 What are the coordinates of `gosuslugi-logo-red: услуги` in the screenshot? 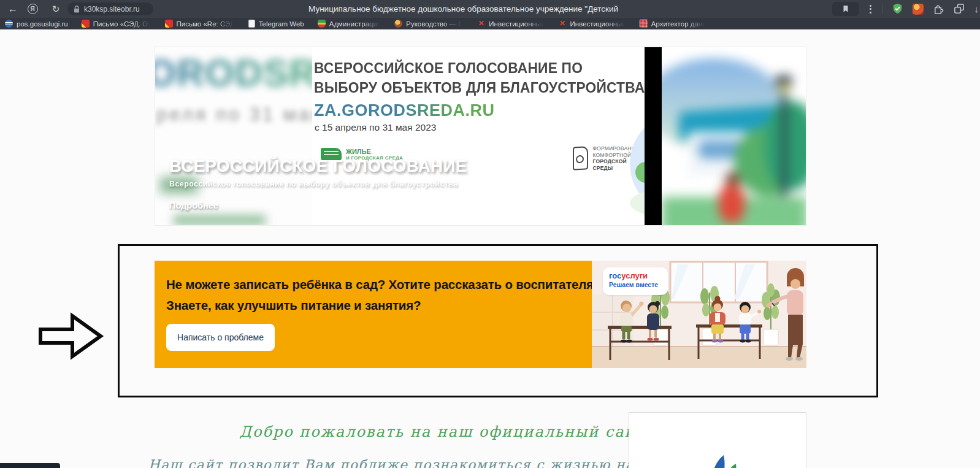 It's located at (634, 276).